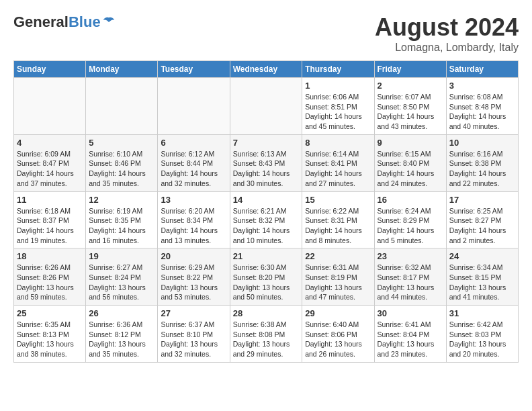 The width and height of the screenshot is (532, 411). I want to click on day-number: 3, so click(482, 86).